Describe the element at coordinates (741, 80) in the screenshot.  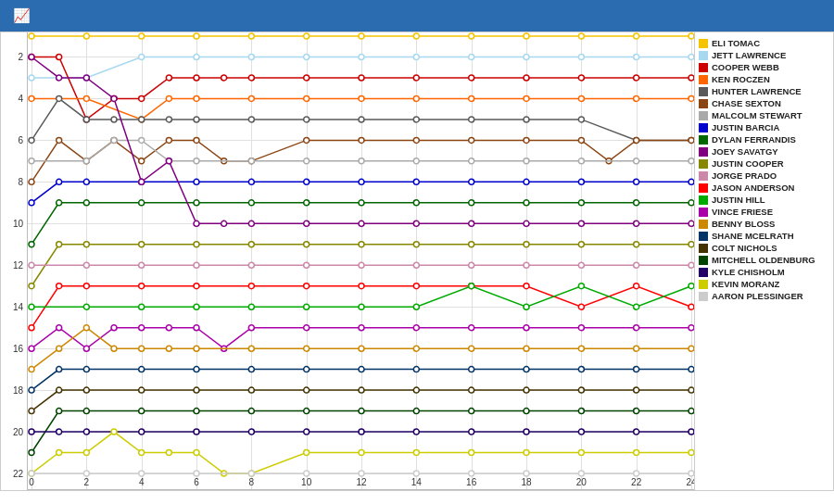
I see `legend-label: KEN ROCZEN` at that location.